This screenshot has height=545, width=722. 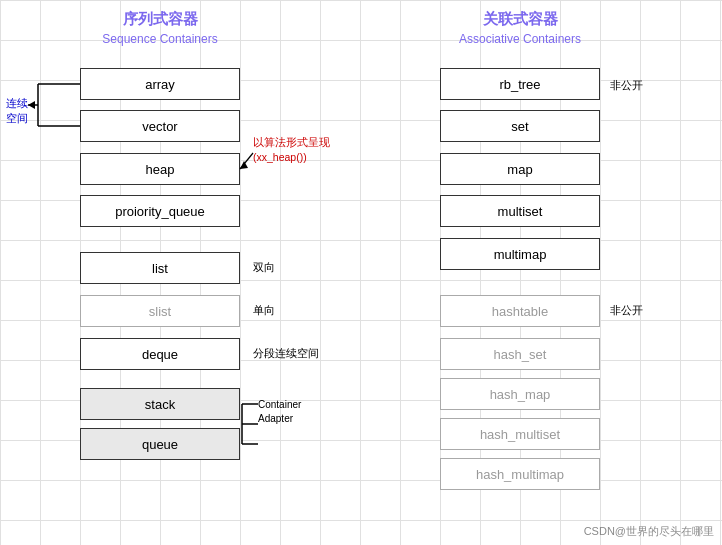 I want to click on box-deque: deque, so click(x=160, y=354).